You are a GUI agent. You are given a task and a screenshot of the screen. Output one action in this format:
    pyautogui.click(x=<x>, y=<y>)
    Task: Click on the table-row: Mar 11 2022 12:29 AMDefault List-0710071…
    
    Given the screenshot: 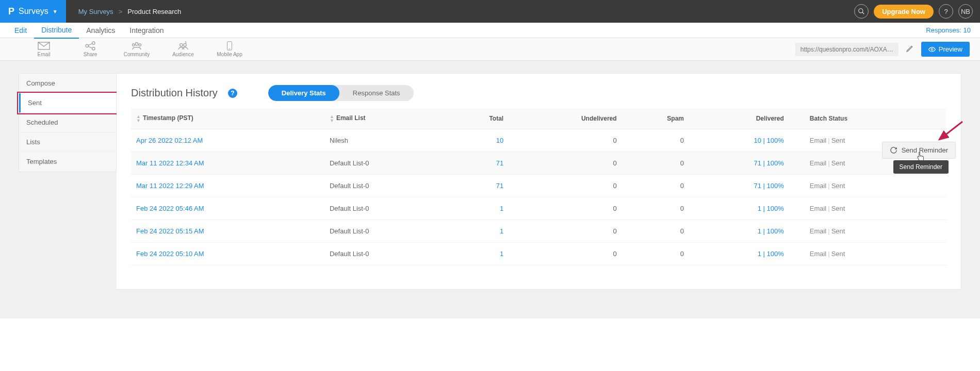 What is the action you would take?
    pyautogui.click(x=538, y=186)
    